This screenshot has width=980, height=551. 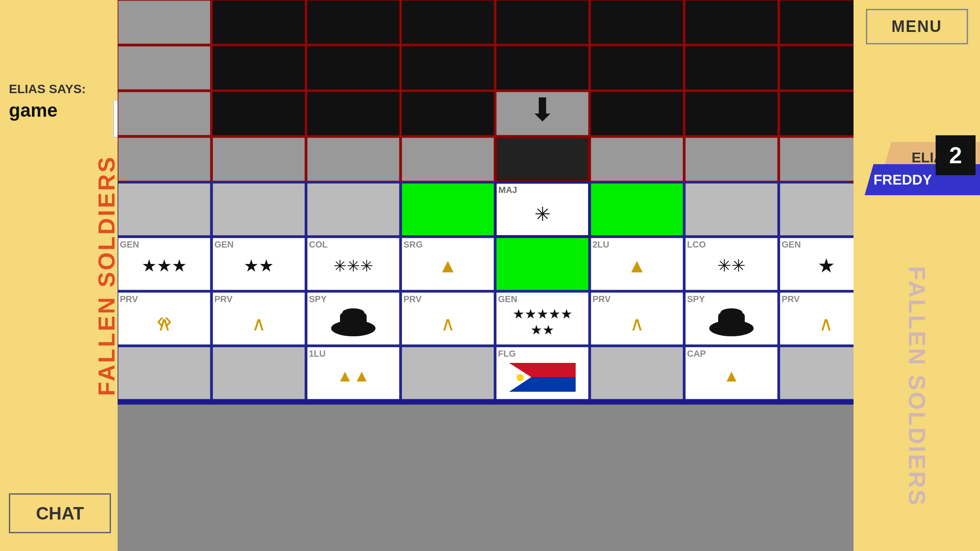 I want to click on fallen-soldiers-left-label: FALLEN SOLDIERS, so click(x=107, y=276).